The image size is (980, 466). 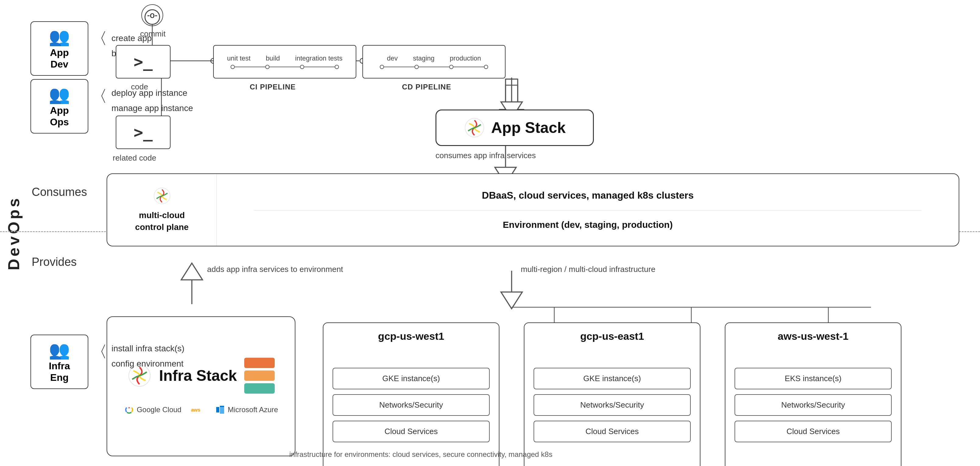 I want to click on azure-icon, so click(x=220, y=410).